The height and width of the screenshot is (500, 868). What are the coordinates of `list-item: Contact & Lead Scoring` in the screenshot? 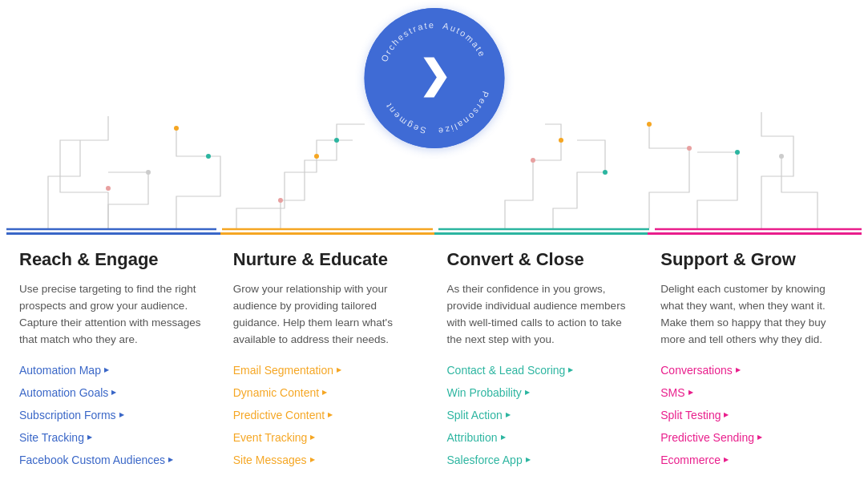 It's located at (542, 370).